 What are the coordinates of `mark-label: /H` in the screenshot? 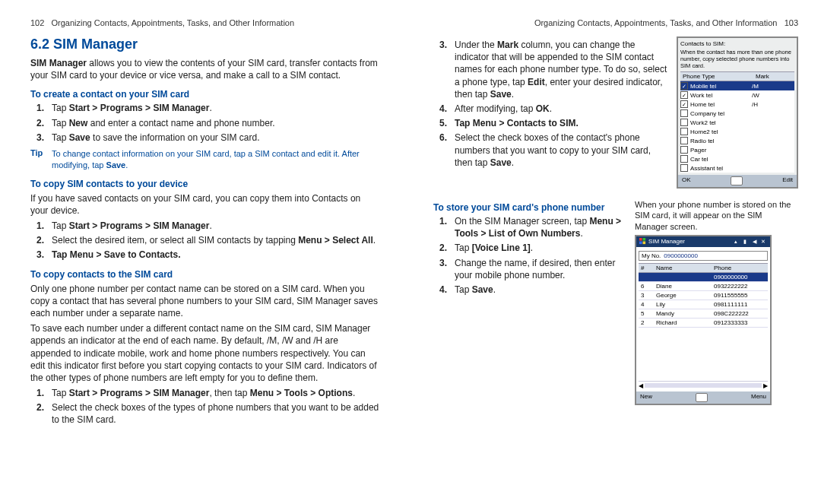 It's located at (755, 105).